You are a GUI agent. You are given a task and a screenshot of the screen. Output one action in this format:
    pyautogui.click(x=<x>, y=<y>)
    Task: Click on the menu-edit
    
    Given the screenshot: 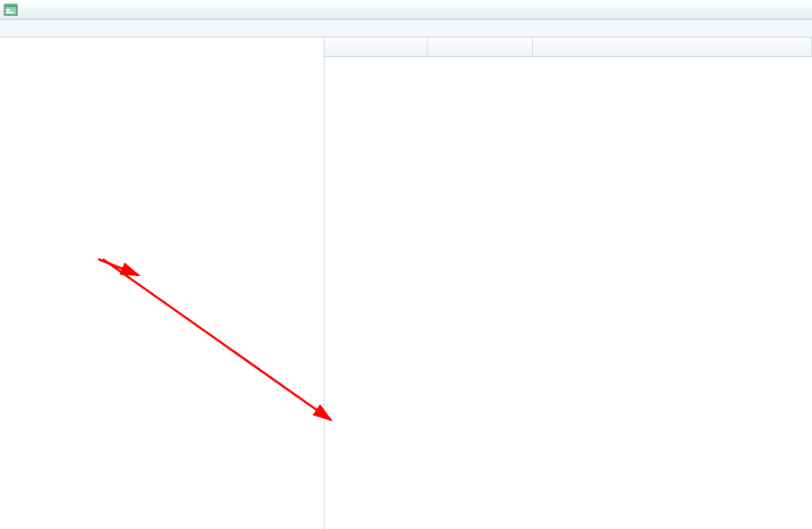 What is the action you would take?
    pyautogui.click(x=18, y=29)
    